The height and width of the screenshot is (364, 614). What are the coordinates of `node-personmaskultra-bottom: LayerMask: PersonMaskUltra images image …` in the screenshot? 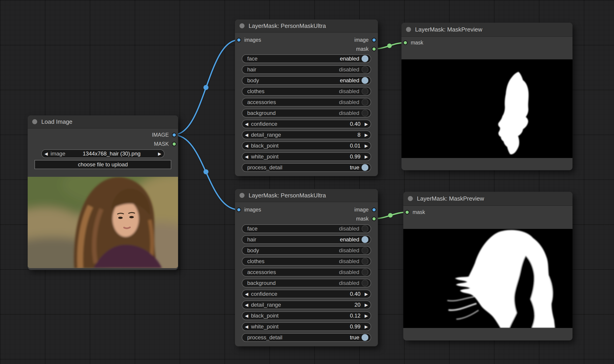 It's located at (307, 268).